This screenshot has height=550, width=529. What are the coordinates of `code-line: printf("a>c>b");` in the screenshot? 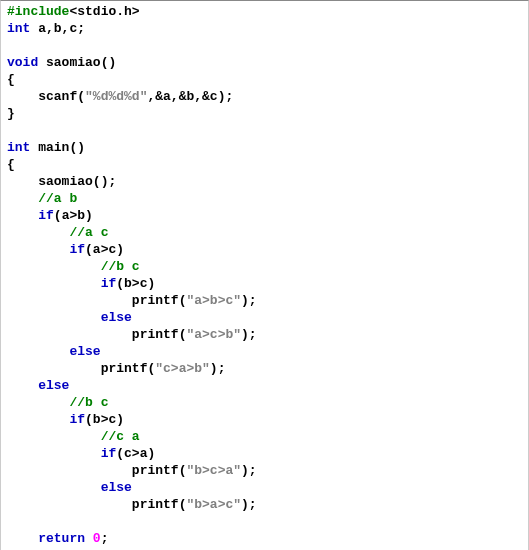 It's located at (268, 334).